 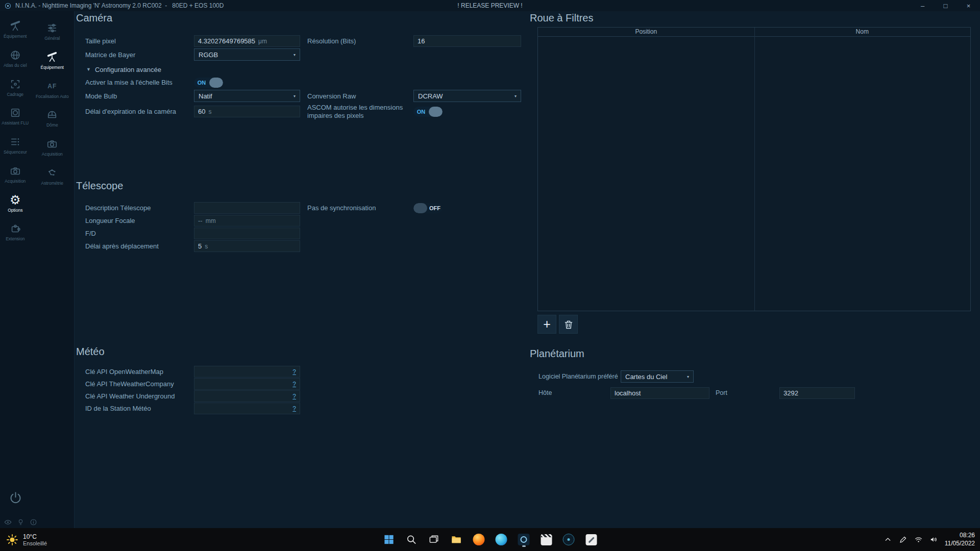 I want to click on name-column-header: Nom, so click(x=863, y=32).